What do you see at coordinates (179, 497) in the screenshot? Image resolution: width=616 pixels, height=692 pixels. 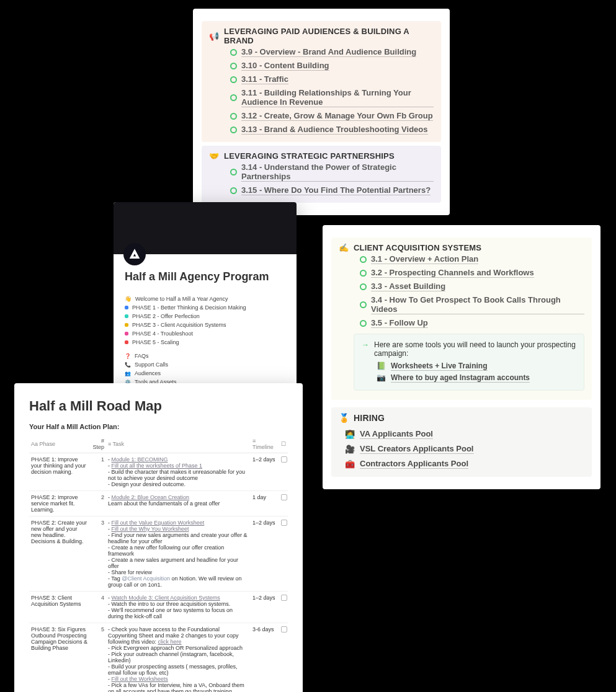 I see `task-line: - Module 2: Blue Ocean Creation` at bounding box center [179, 497].